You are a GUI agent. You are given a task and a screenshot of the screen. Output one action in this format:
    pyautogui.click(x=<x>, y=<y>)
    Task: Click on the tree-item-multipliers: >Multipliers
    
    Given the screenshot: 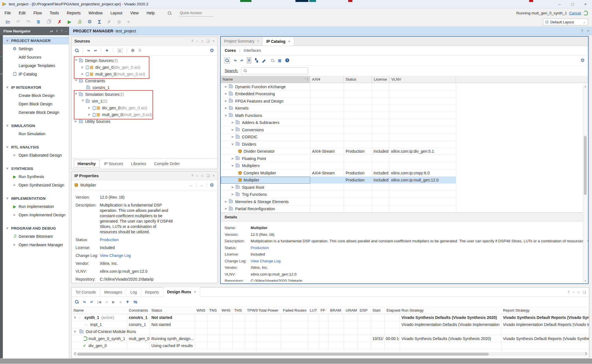 What is the action you would take?
    pyautogui.click(x=338, y=166)
    